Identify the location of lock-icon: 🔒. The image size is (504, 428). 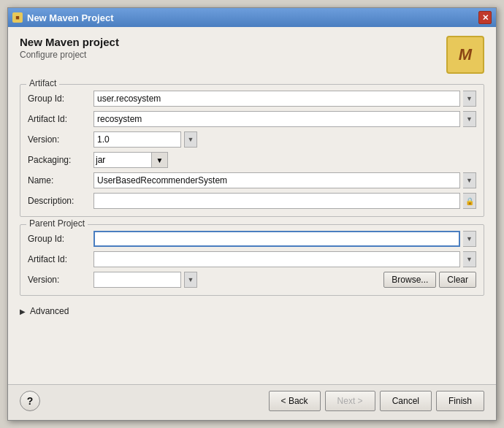
(470, 201).